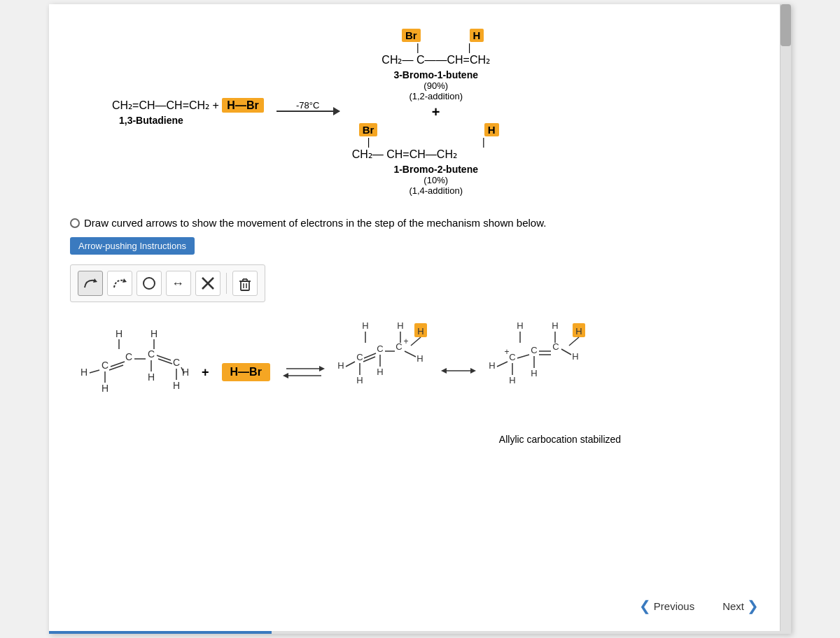 The image size is (840, 638). I want to click on scrollbar-track, so click(785, 319).